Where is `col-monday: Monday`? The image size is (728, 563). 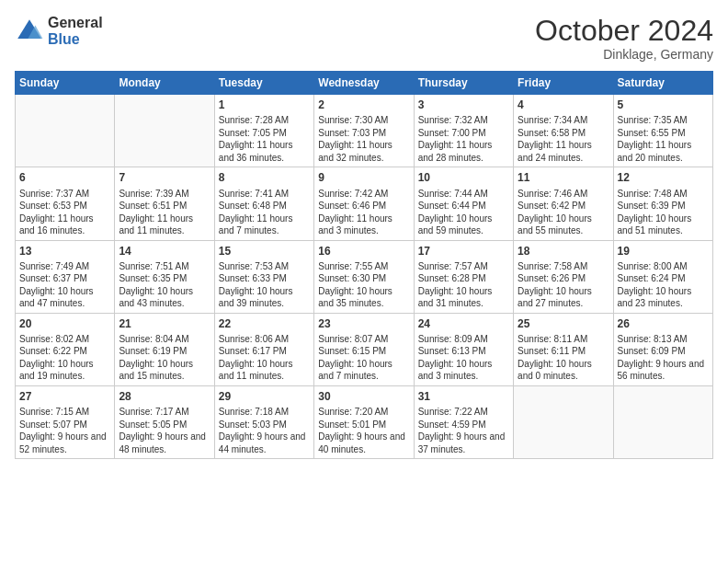 col-monday: Monday is located at coordinates (165, 83).